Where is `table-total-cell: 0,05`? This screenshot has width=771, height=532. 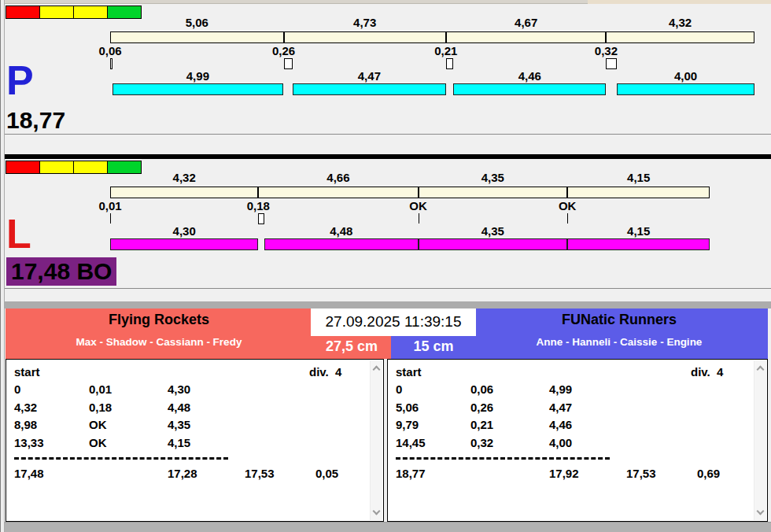
table-total-cell: 0,05 is located at coordinates (327, 474).